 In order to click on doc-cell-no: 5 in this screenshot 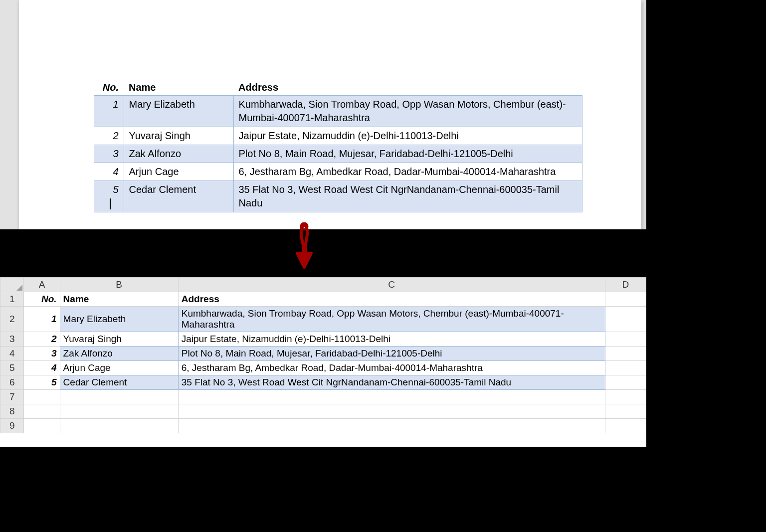, I will do `click(109, 196)`.